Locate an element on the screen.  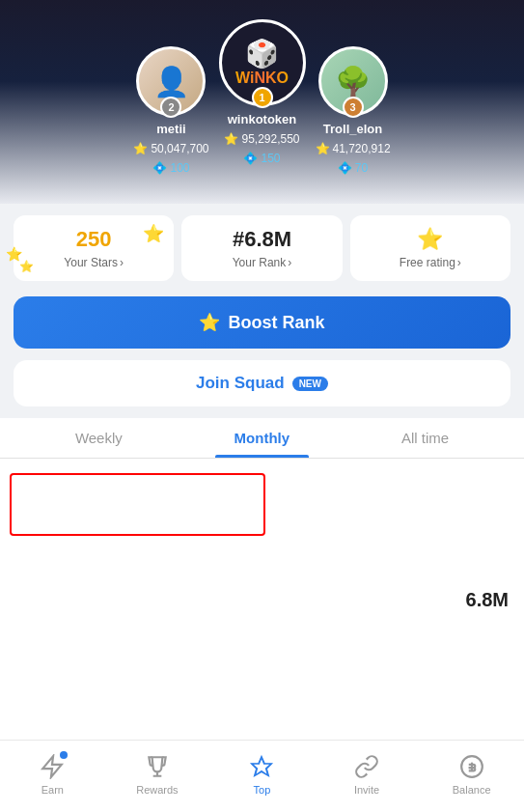
avatar-wrapper-troll: 🌳 3 is located at coordinates (353, 81).